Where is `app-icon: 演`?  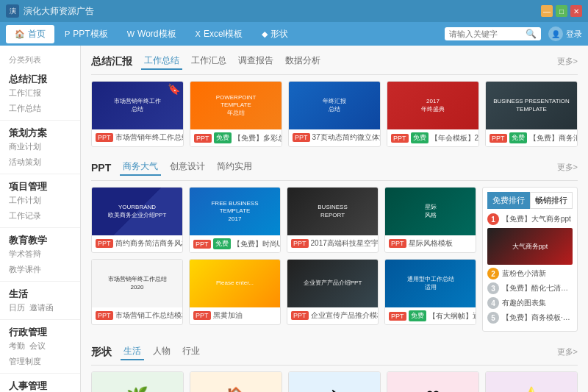 app-icon: 演 is located at coordinates (12, 11).